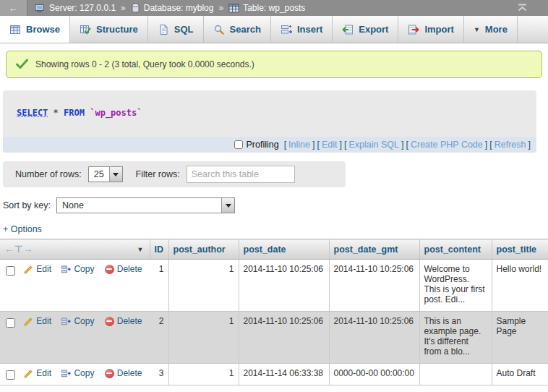  I want to click on table-header-row: ←⊤→ ▼ ID post_author post_date post_date…, so click(274, 250).